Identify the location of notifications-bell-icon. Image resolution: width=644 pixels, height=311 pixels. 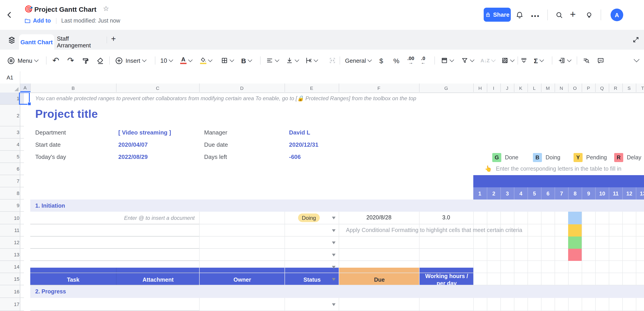
(520, 15).